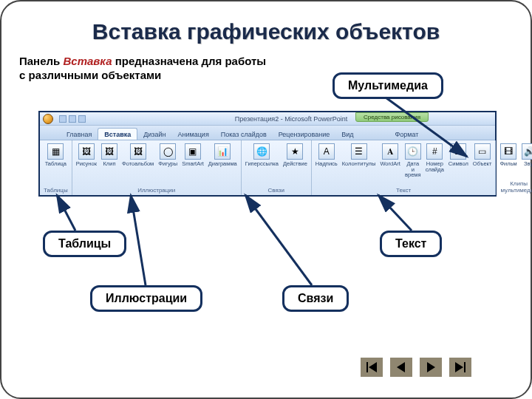 The height and width of the screenshot is (399, 532). I want to click on intro-highlight: Вставка, so click(87, 61).